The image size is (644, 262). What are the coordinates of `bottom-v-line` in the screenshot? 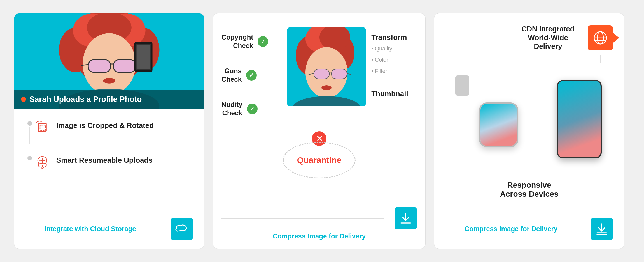 It's located at (529, 211).